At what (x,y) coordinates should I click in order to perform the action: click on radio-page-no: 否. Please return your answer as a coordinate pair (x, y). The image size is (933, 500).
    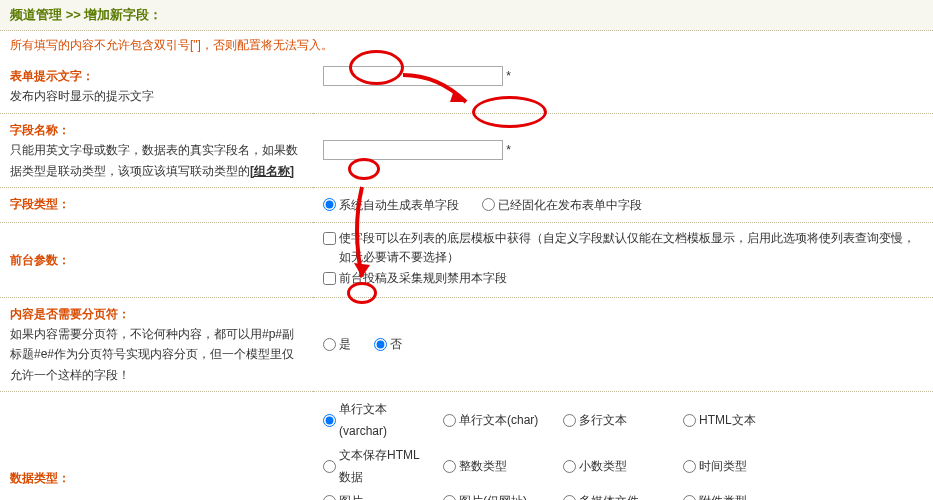
    Looking at the image, I should click on (388, 344).